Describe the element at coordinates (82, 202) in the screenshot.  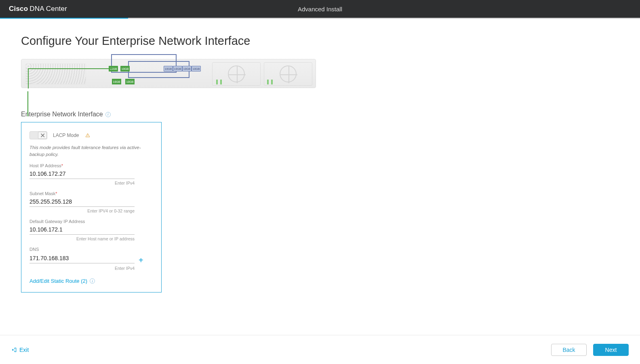
I see `field-subnet: Subnet Mask* Enter IPV4 or 0-32 range` at that location.